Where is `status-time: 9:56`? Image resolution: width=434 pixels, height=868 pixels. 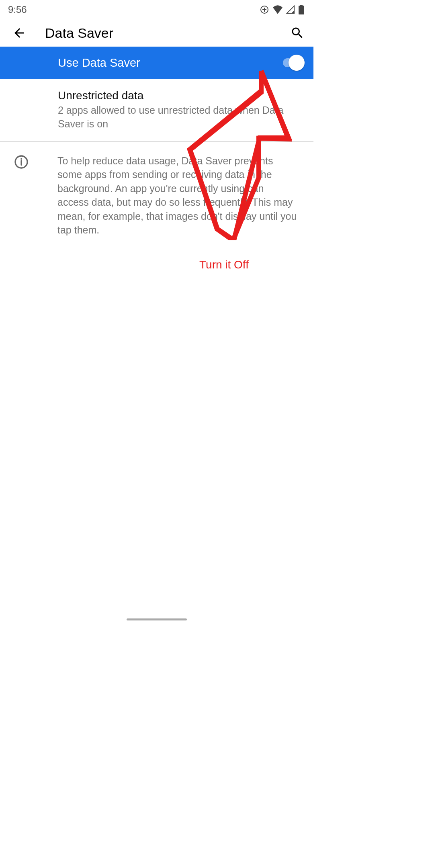
status-time: 9:56 is located at coordinates (18, 10).